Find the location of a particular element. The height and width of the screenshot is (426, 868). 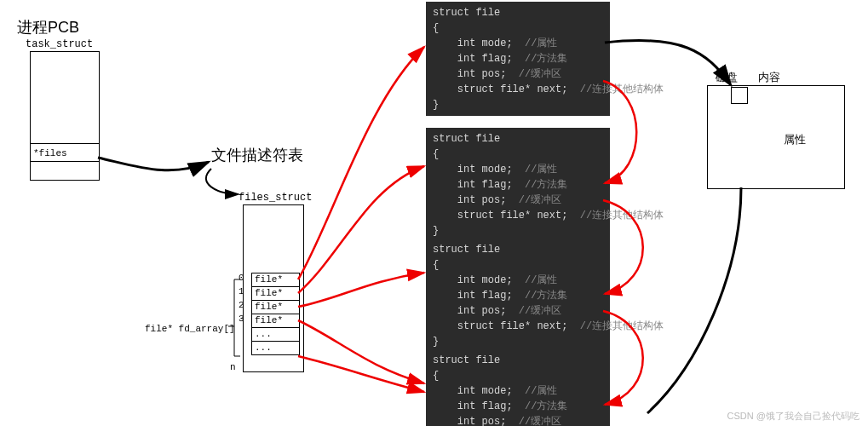

fd-cell-0: file* is located at coordinates (276, 279).